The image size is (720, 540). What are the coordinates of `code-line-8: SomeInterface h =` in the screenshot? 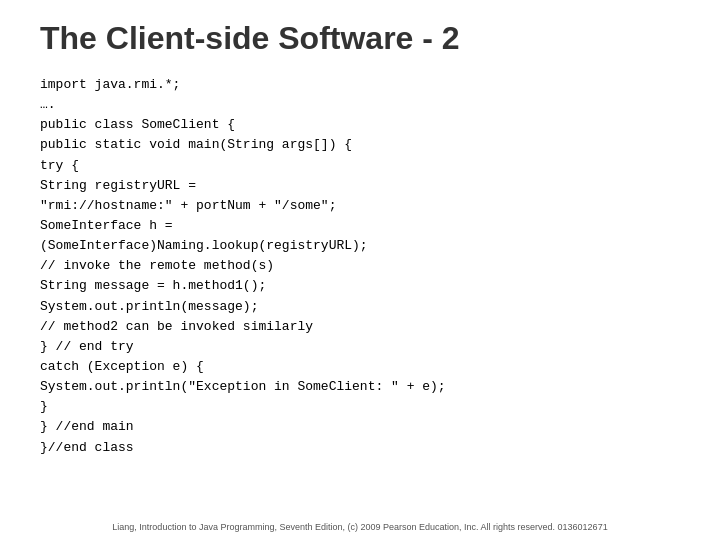 It's located at (365, 226).